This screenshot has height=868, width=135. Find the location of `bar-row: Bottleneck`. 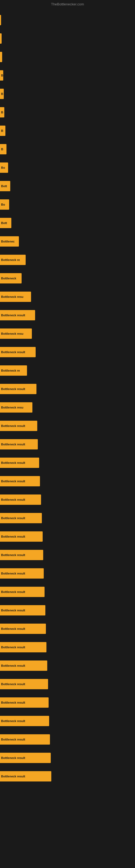

bar-row: Bottleneck is located at coordinates (68, 278).